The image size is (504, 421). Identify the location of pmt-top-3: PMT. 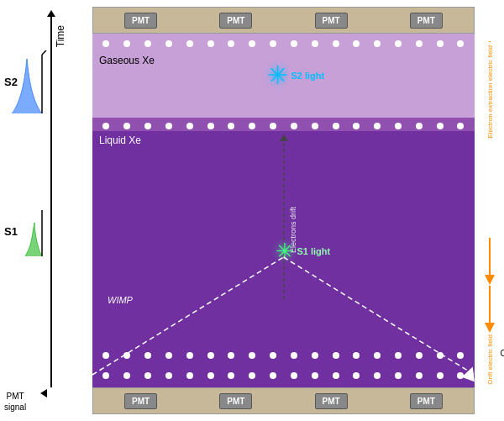
(331, 20).